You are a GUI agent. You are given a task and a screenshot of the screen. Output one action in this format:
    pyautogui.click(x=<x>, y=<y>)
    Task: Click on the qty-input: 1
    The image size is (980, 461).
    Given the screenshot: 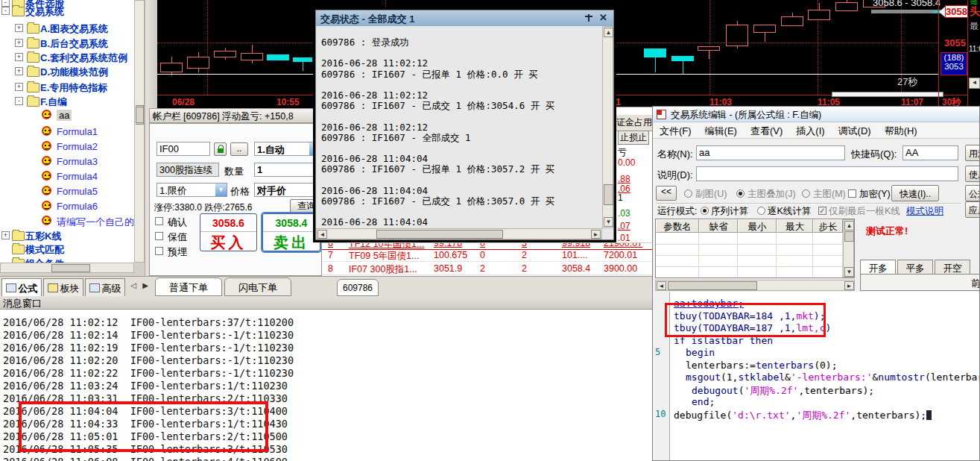 What is the action you would take?
    pyautogui.click(x=287, y=170)
    